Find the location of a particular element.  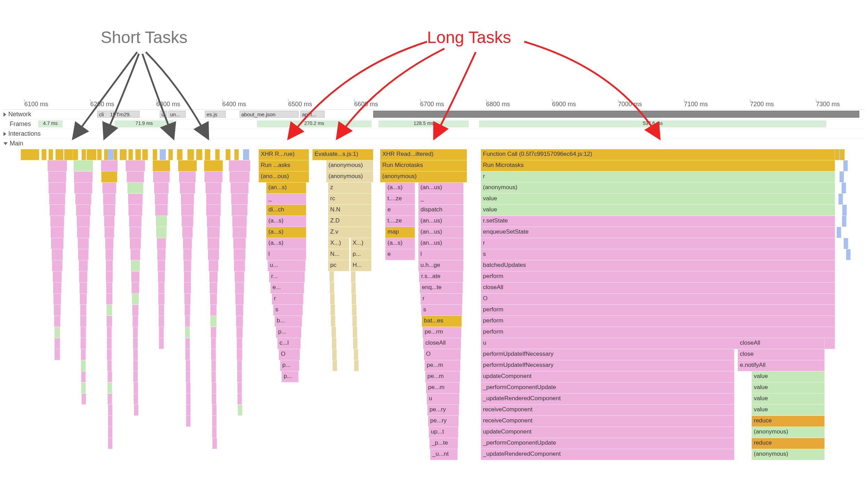

network-request: about_me.json is located at coordinates (269, 114).